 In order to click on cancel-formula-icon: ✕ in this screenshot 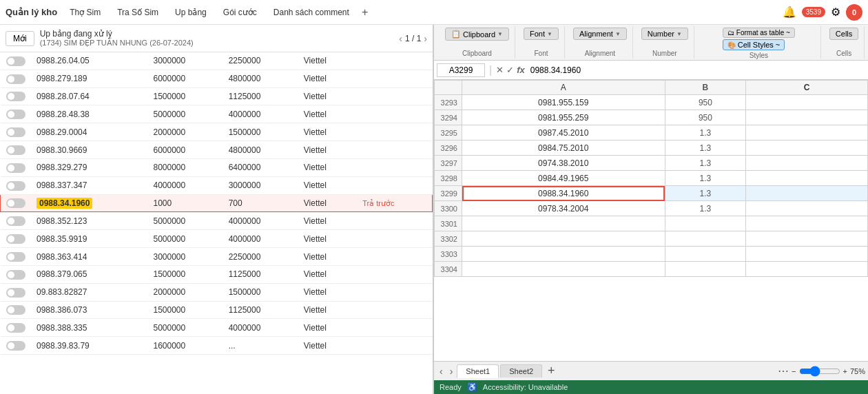, I will do `click(500, 70)`.